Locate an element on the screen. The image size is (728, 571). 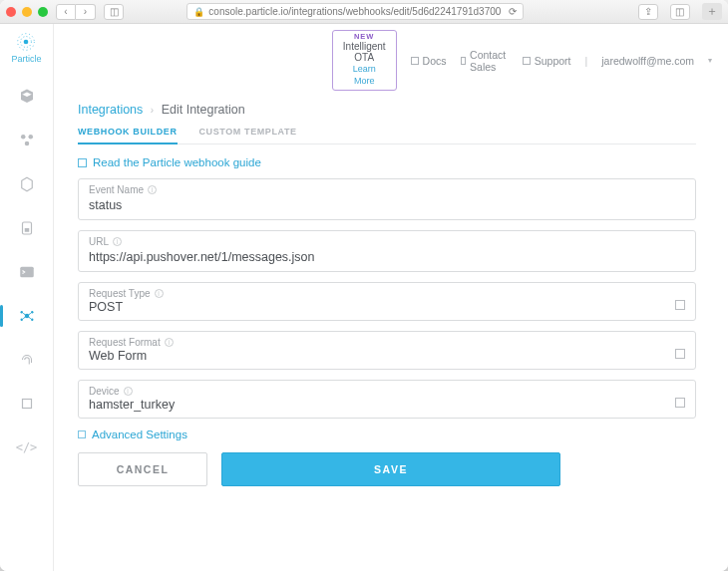
minimize-window-button is located at coordinates (27, 12).